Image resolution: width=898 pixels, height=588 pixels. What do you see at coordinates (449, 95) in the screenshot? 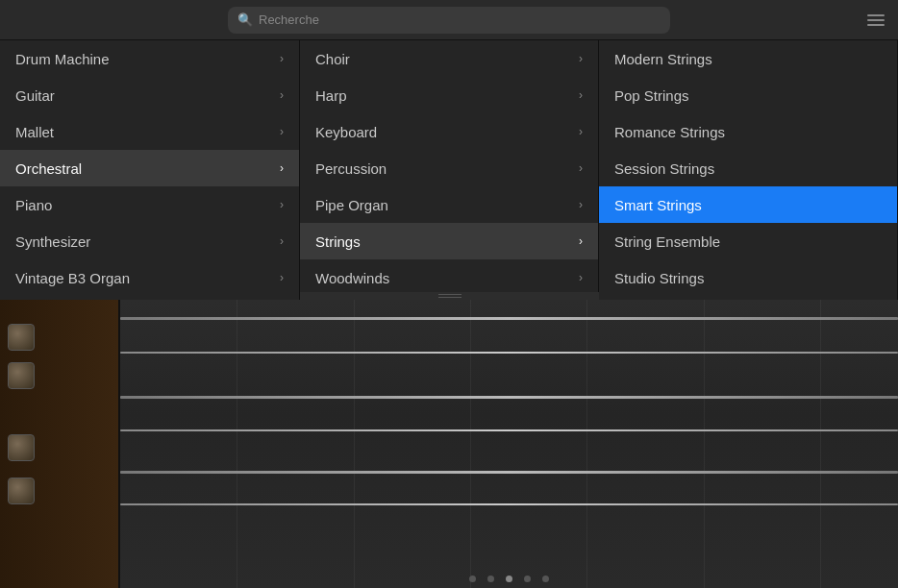
I see `col2-item-harp: Harp›` at bounding box center [449, 95].